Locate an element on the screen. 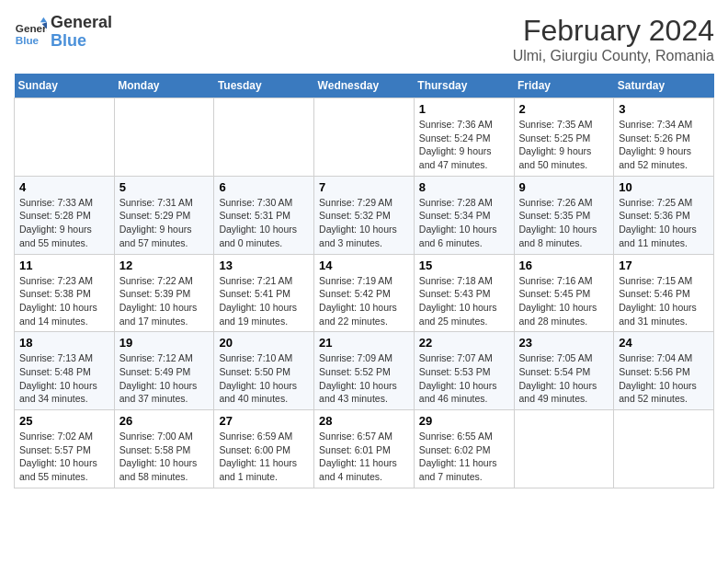  calendar-cell: 28Sunrise: 6:57 AMSunset: 6:01 PMDayligh… is located at coordinates (364, 449).